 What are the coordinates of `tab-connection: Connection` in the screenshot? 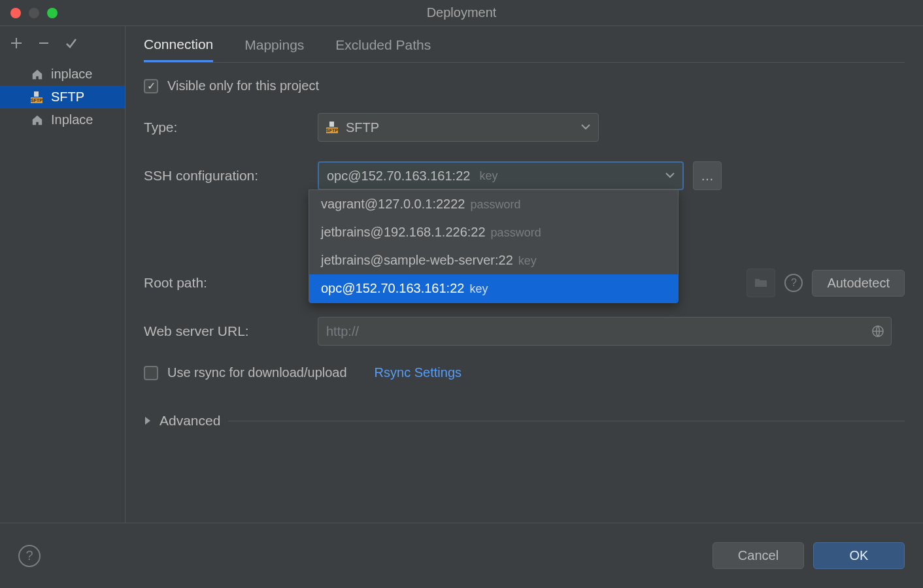 It's located at (178, 44).